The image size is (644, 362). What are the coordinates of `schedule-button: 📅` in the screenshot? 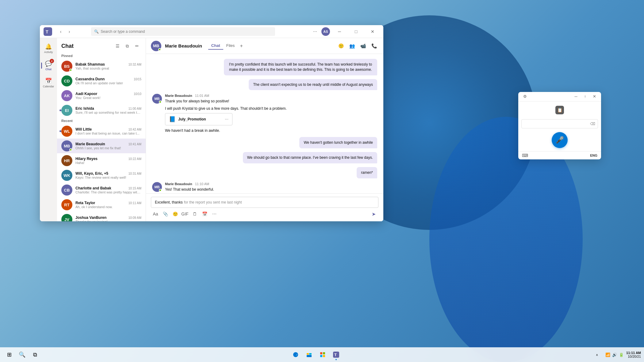 It's located at (205, 214).